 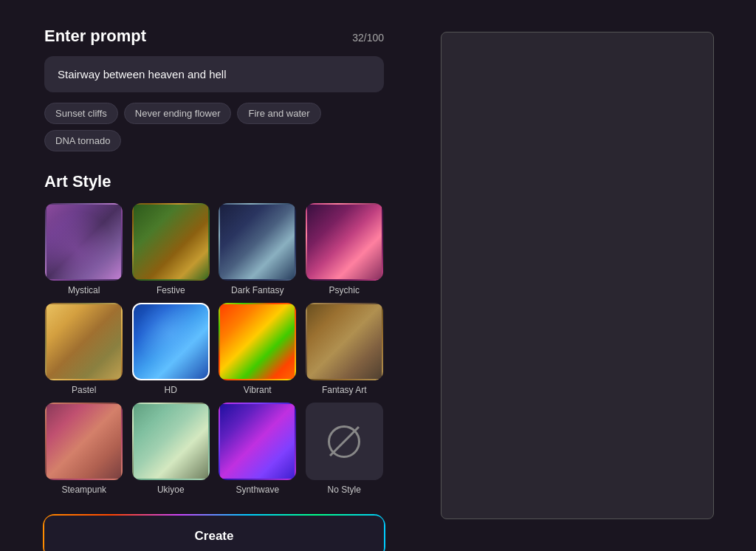 I want to click on create-button: Create, so click(x=214, y=533).